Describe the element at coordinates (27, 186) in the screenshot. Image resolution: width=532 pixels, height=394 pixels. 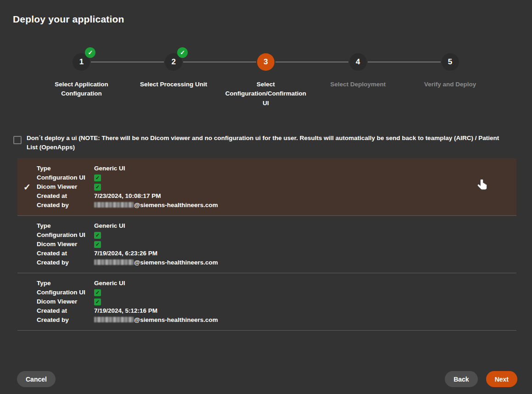
I see `selected-check-icon: ✓` at that location.